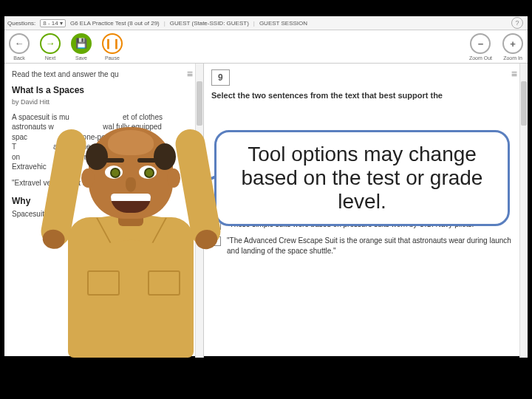  What do you see at coordinates (366, 245) in the screenshot?
I see `option-d: "The Advanced Crew Escape Suit is the or…` at bounding box center [366, 245].